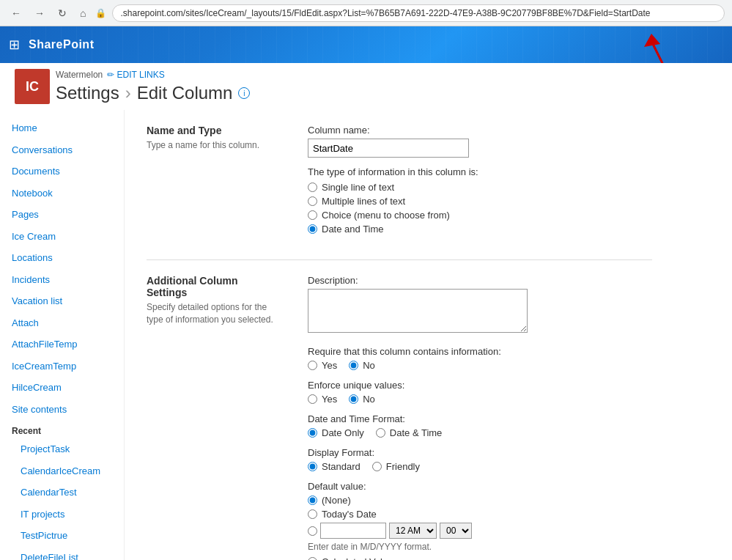 The width and height of the screenshot is (732, 560). Describe the element at coordinates (62, 323) in the screenshot. I see `sidebar-item-attach: Attach` at that location.